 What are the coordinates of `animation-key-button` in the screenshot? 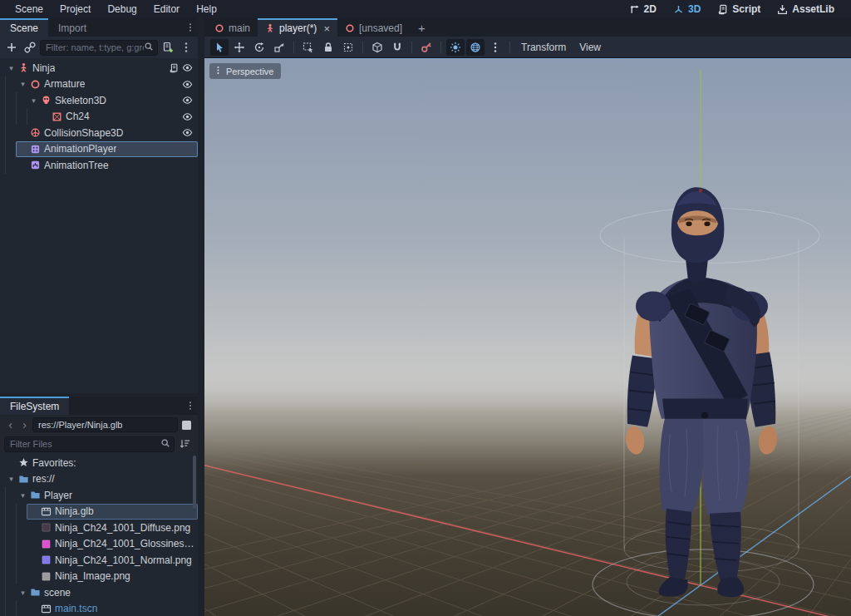 It's located at (426, 47).